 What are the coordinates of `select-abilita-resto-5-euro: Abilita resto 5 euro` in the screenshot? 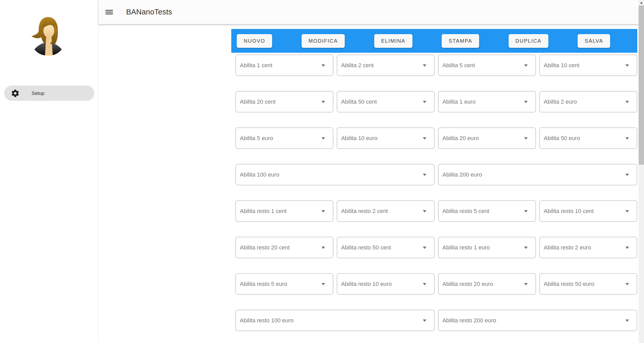 It's located at (284, 284).